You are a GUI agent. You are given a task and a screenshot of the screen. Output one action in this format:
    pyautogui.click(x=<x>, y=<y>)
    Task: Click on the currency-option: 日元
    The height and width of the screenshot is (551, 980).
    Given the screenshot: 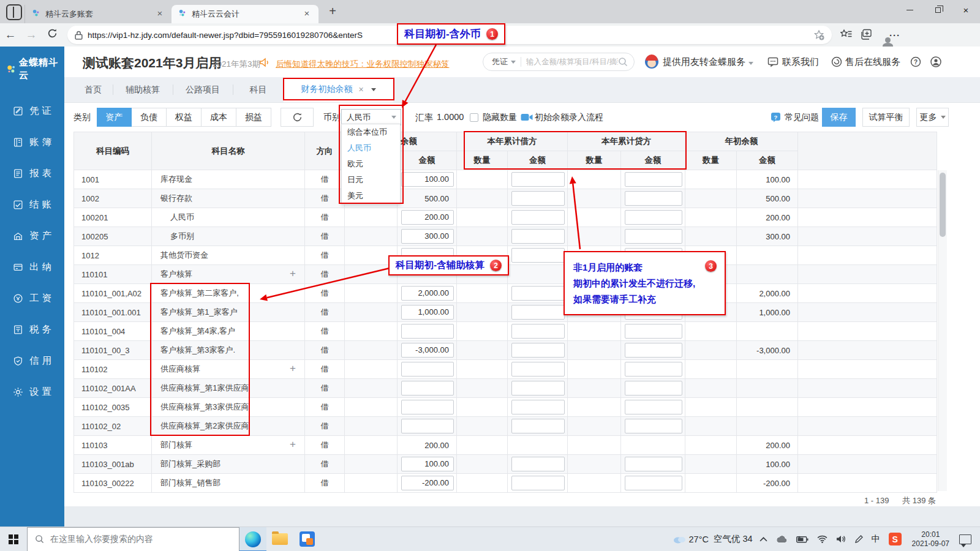 What is the action you would take?
    pyautogui.click(x=371, y=180)
    